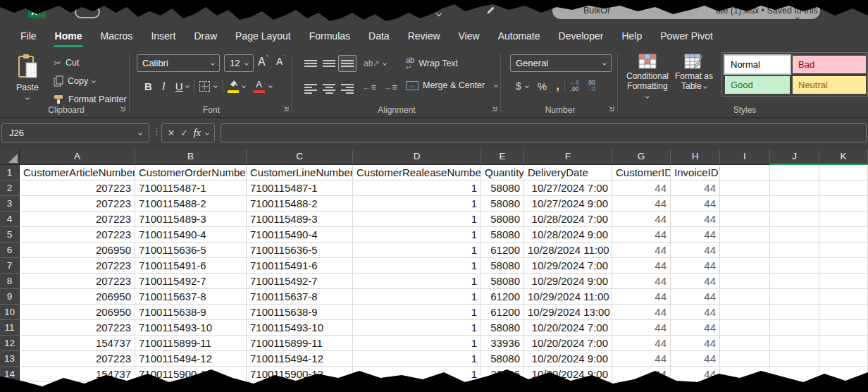 The image size is (868, 392). I want to click on cell-E13: 58080, so click(503, 359).